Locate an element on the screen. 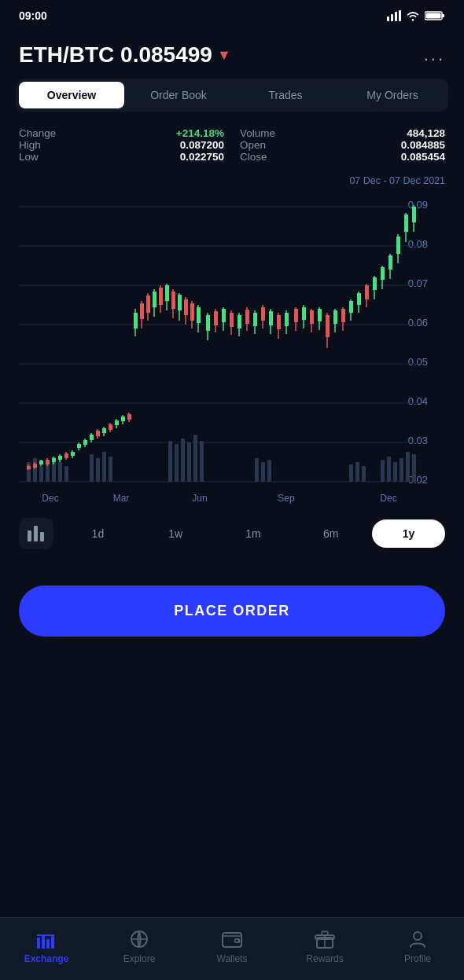  more-button: ... is located at coordinates (434, 55).